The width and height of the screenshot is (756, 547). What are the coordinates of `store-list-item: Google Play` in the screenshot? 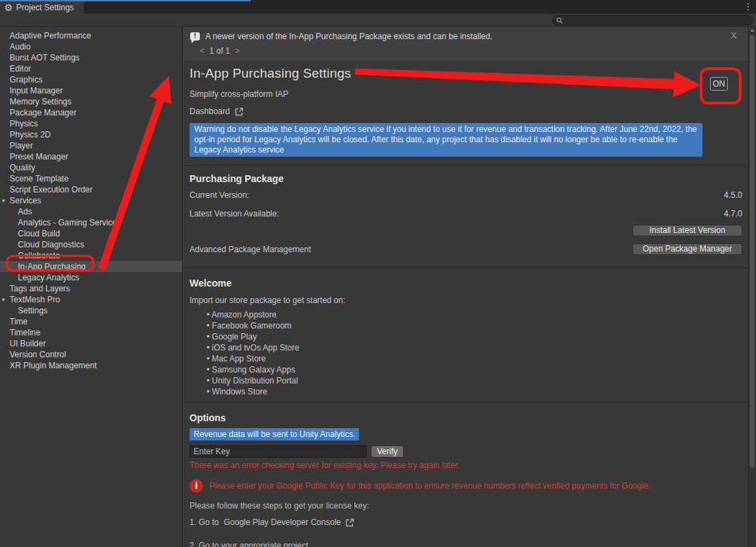 It's located at (474, 337).